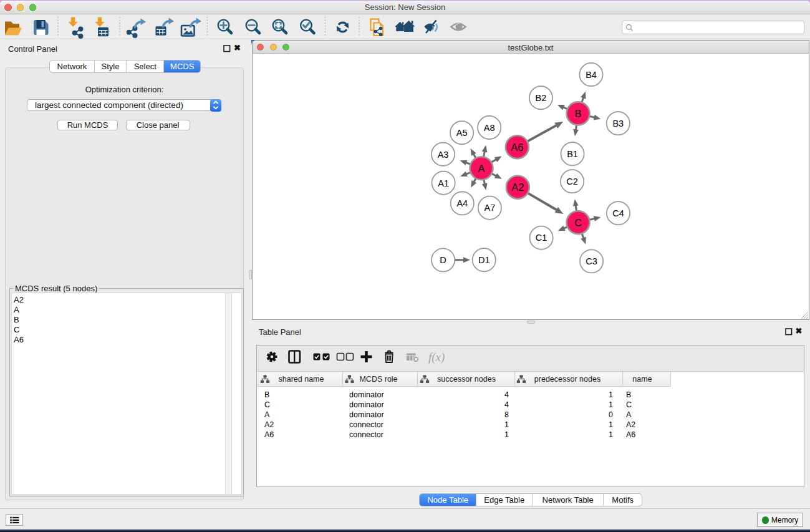 This screenshot has width=810, height=532. I want to click on svg-text: A3, so click(443, 155).